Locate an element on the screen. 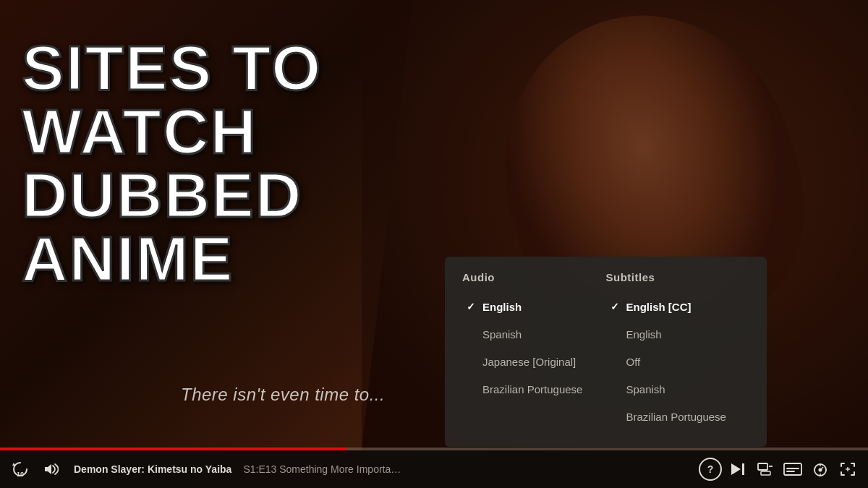 The width and height of the screenshot is (868, 488). replay-10-button: 10 is located at coordinates (20, 469).